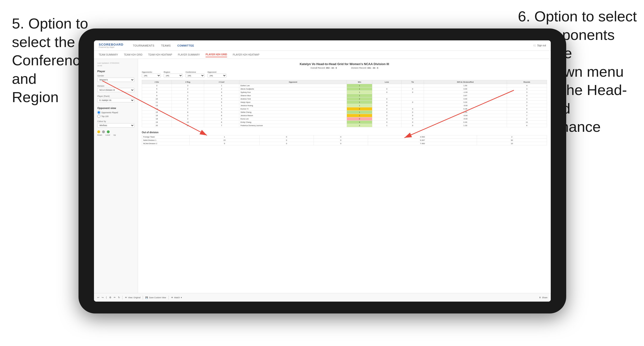 This screenshot has width=644, height=346. Describe the element at coordinates (116, 116) in the screenshot. I see `radio-top100: Top 100` at that location.